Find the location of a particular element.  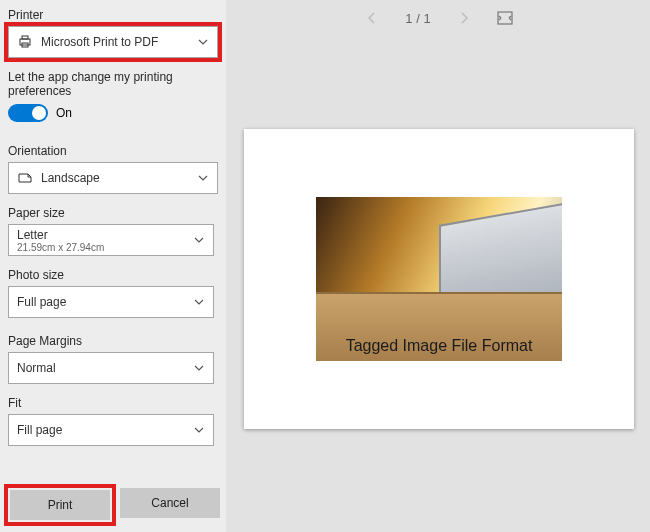

preferences-toggle is located at coordinates (28, 113).